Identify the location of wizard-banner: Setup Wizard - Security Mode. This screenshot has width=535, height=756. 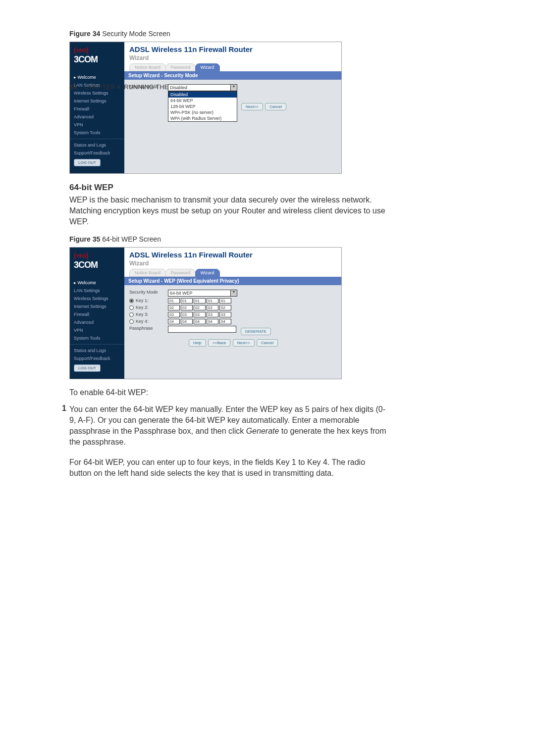
(233, 75).